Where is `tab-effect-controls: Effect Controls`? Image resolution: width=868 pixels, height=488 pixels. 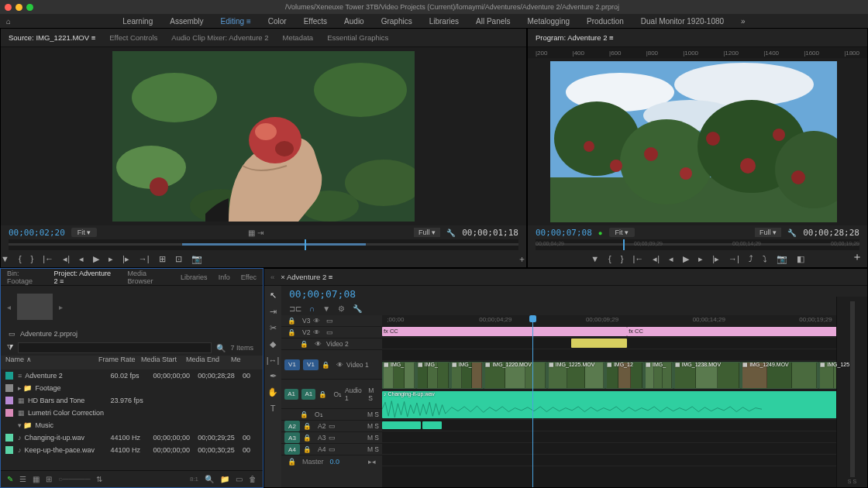 tab-effect-controls: Effect Controls is located at coordinates (133, 37).